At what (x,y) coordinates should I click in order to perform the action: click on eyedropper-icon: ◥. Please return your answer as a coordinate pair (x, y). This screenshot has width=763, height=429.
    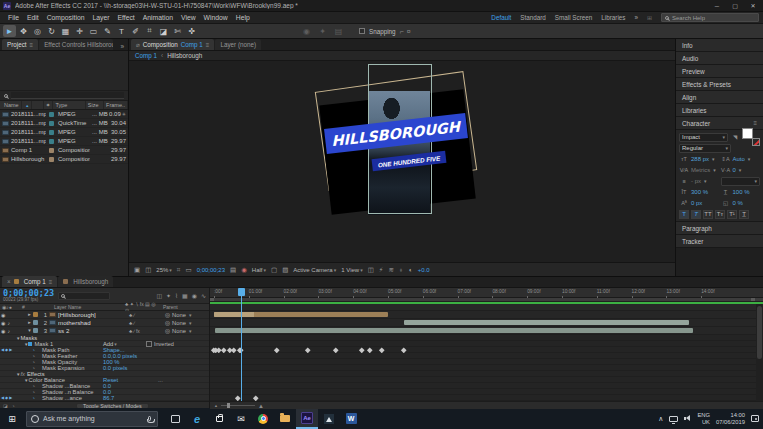
    Looking at the image, I should click on (735, 137).